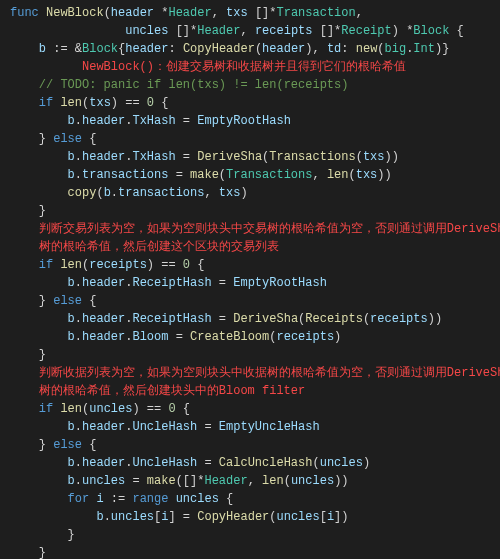 This screenshot has width=500, height=559. Describe the element at coordinates (255, 67) in the screenshot. I see `comment-red: NewBlock()：创建交易树和收据树并且得到它们的根哈希值` at that location.